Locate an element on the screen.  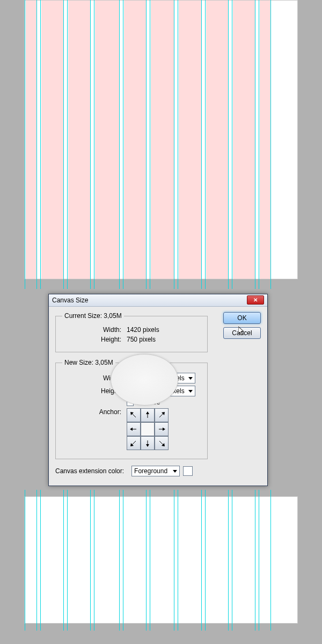
anchor-label: Anchor: is located at coordinates (94, 412).